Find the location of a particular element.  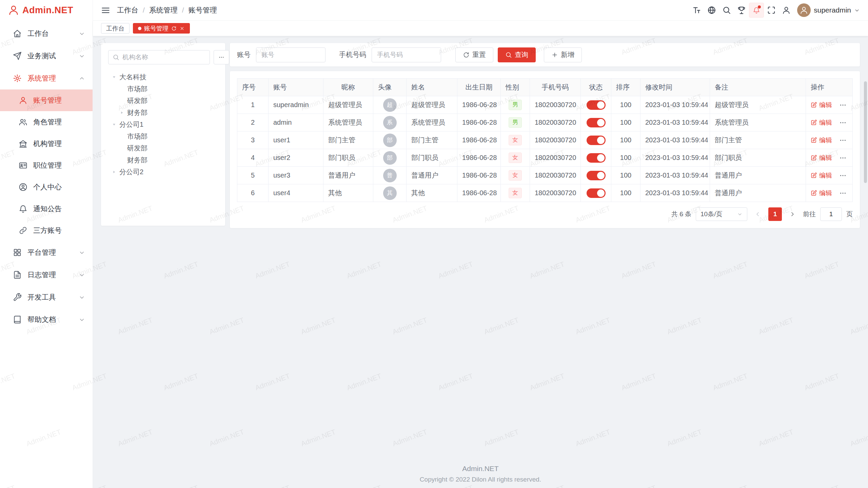

query-button: 查询 is located at coordinates (517, 55).